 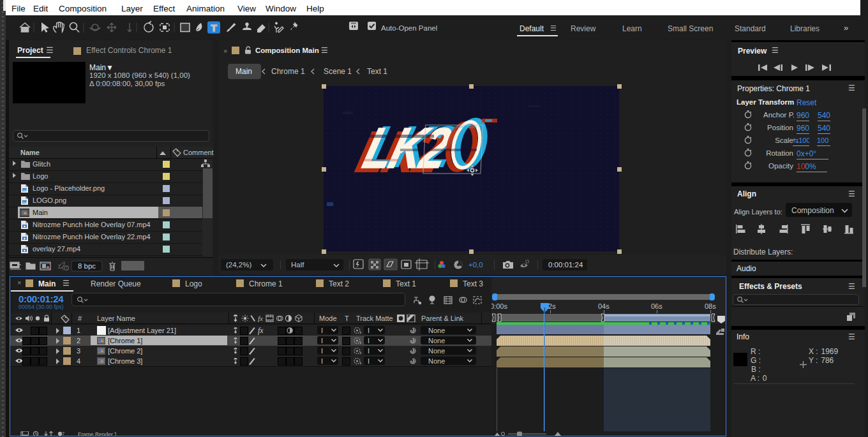 I want to click on svg-text: Frame Render Time: 28ms, so click(x=97, y=434).